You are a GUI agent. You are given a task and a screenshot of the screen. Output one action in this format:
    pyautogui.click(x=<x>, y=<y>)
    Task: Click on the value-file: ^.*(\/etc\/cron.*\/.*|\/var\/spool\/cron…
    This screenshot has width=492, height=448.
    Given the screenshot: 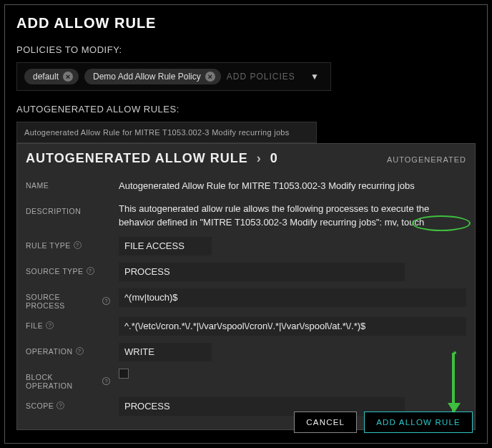 What is the action you would take?
    pyautogui.click(x=292, y=326)
    